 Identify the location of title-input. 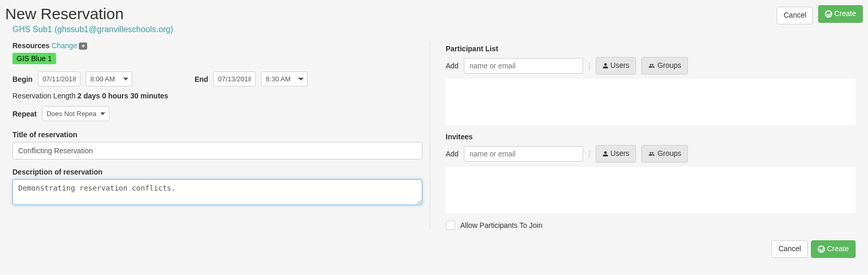
(217, 151).